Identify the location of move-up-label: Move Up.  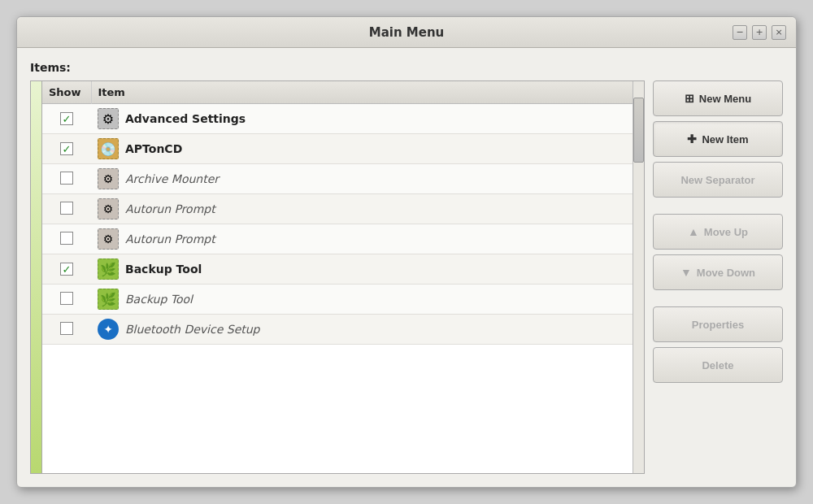
(726, 232).